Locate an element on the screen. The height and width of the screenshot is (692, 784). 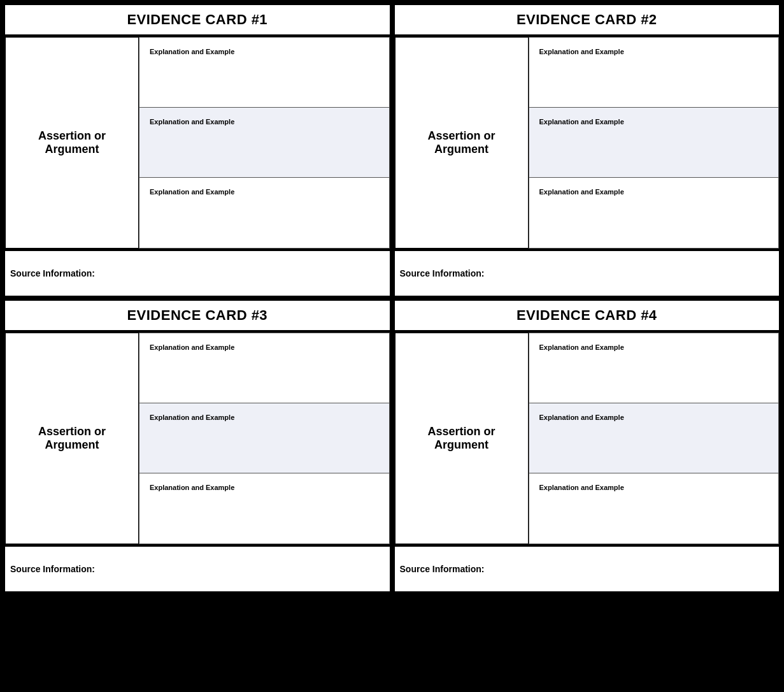
card-3-explanation-1: Explanation and Example is located at coordinates (264, 368).